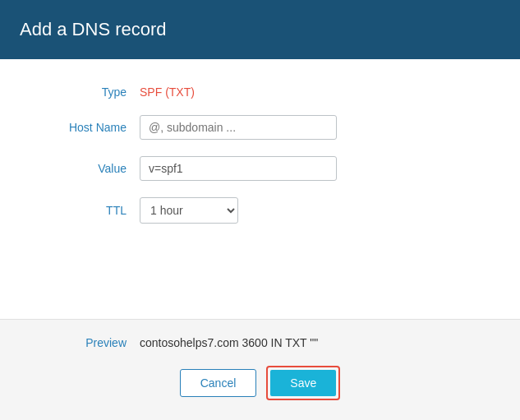 This screenshot has width=520, height=420. I want to click on save-button: Save, so click(303, 383).